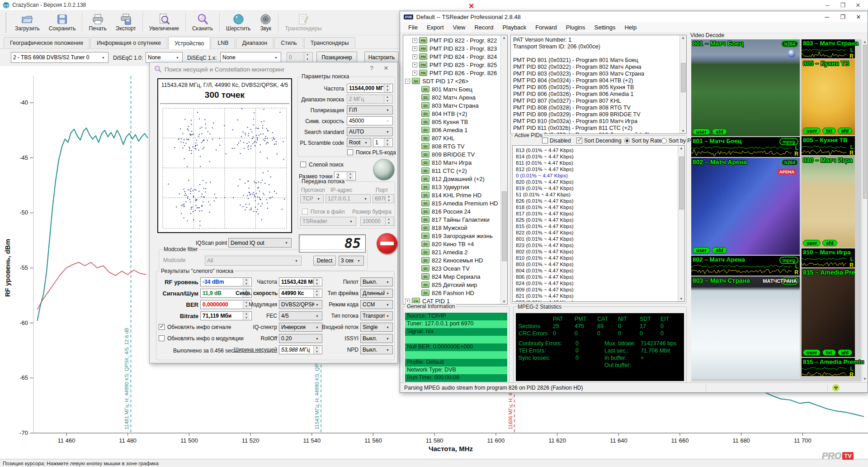 The image size is (868, 467). What do you see at coordinates (455, 252) in the screenshot?
I see `tree-item: SD 821 Amedia 2` at bounding box center [455, 252].